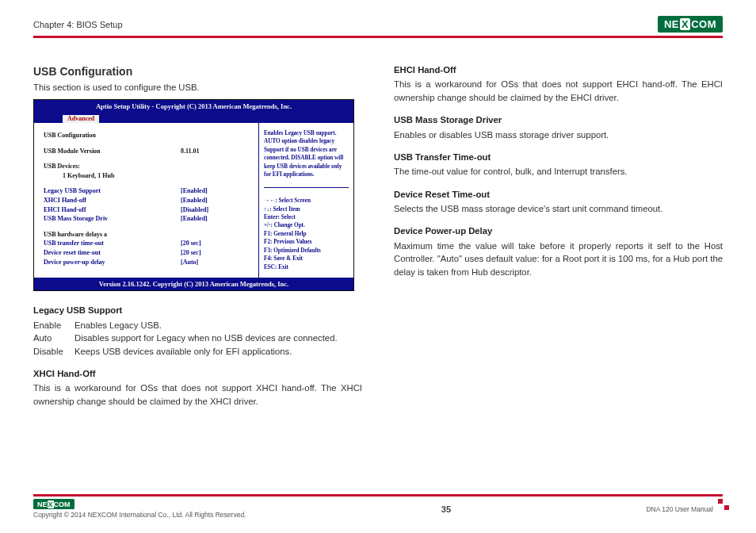 The width and height of the screenshot is (756, 533). I want to click on xhci-heading: XHCI Hand-Off, so click(198, 374).